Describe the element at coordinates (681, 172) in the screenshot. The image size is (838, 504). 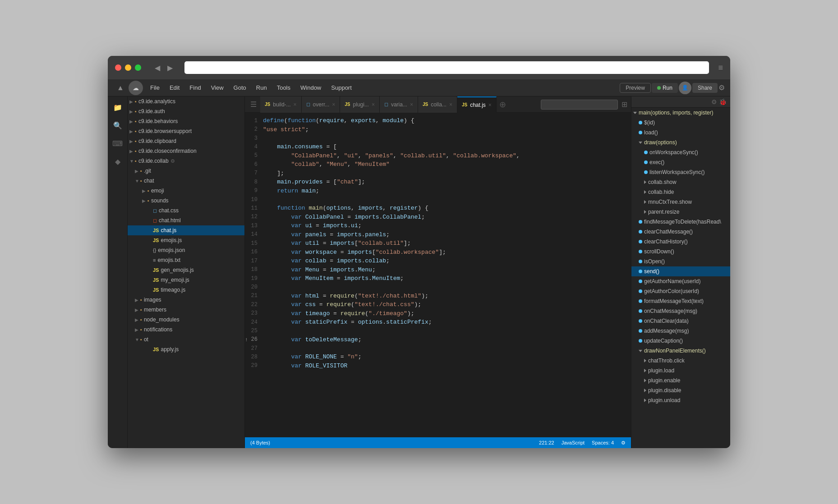
I see `outline-item: listenWorkspaceSync()` at that location.